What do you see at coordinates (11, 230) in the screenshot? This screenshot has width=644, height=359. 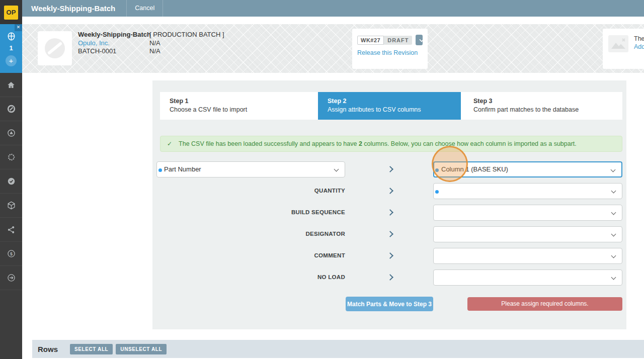 I see `share-icon` at bounding box center [11, 230].